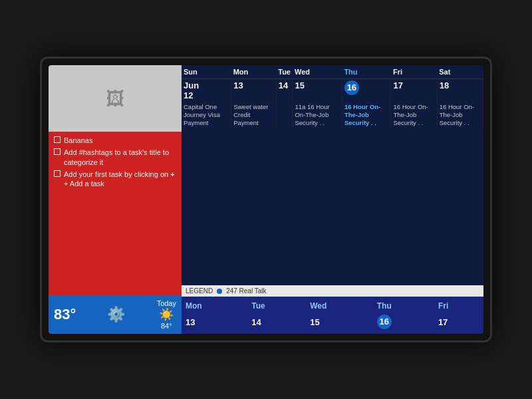 Image resolution: width=532 pixels, height=399 pixels. Describe the element at coordinates (65, 315) in the screenshot. I see `weather-temperature: 83°` at that location.